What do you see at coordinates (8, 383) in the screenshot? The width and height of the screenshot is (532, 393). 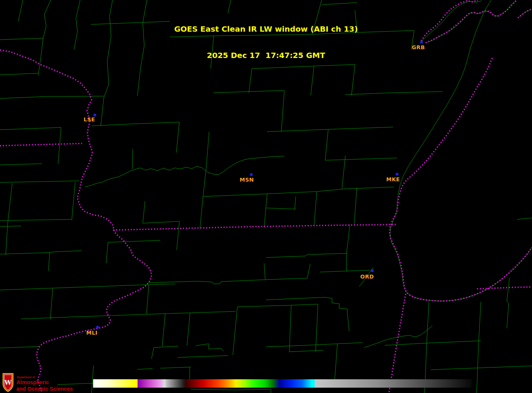 I see `uw-crest-icon: W` at bounding box center [8, 383].